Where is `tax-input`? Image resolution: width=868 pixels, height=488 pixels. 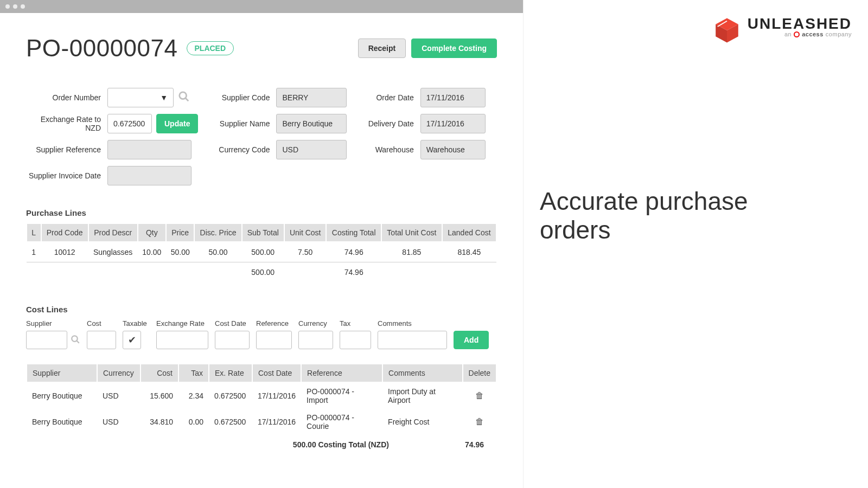
tax-input is located at coordinates (355, 340).